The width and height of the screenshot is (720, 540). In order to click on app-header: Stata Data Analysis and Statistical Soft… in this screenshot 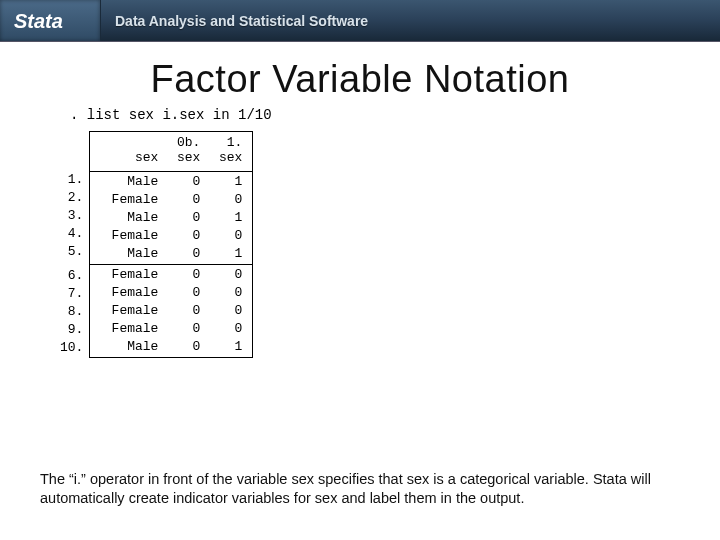, I will do `click(360, 21)`.